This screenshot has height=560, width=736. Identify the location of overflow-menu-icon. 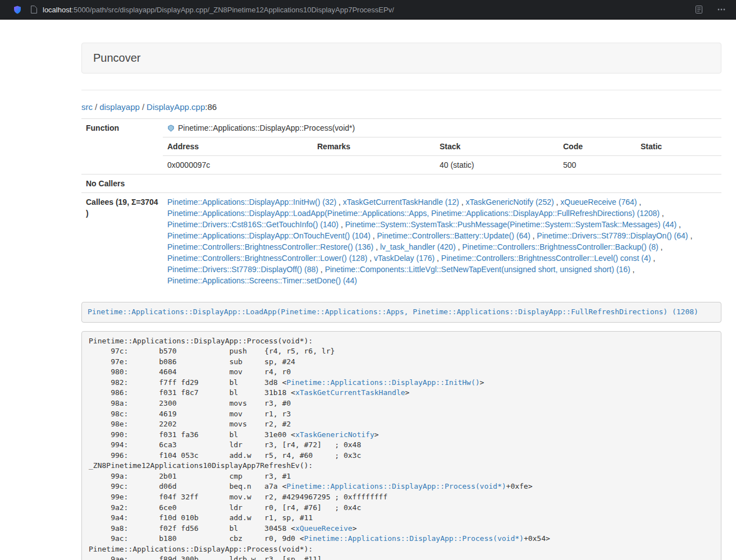
(721, 10).